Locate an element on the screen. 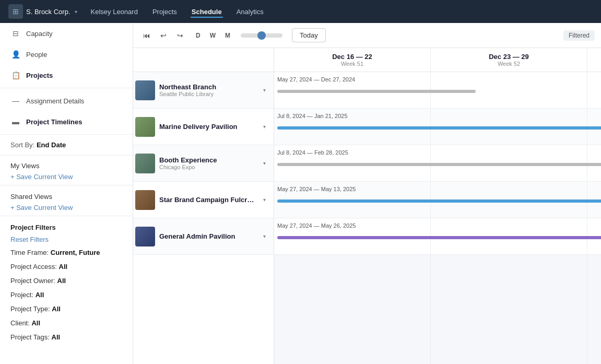  filter-project-type: Project Type: All is located at coordinates (66, 309).